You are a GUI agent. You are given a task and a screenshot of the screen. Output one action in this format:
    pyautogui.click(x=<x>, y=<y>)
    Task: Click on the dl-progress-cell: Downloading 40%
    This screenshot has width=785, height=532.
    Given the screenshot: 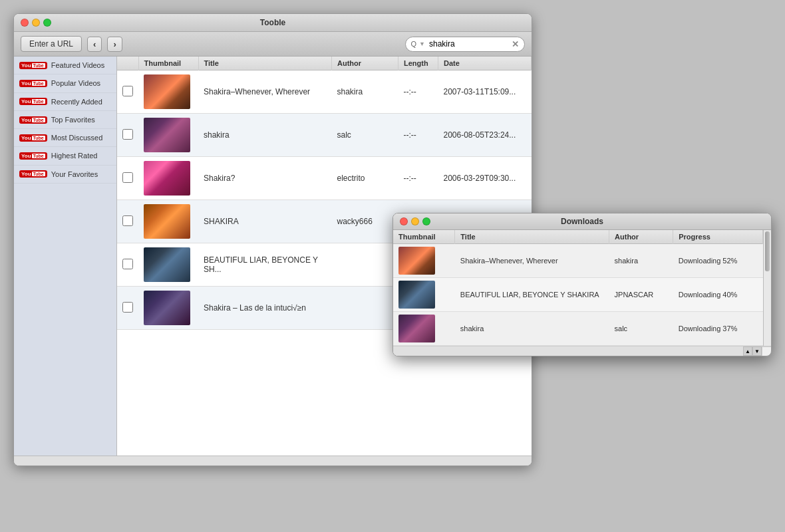 What is the action you would take?
    pyautogui.click(x=718, y=295)
    